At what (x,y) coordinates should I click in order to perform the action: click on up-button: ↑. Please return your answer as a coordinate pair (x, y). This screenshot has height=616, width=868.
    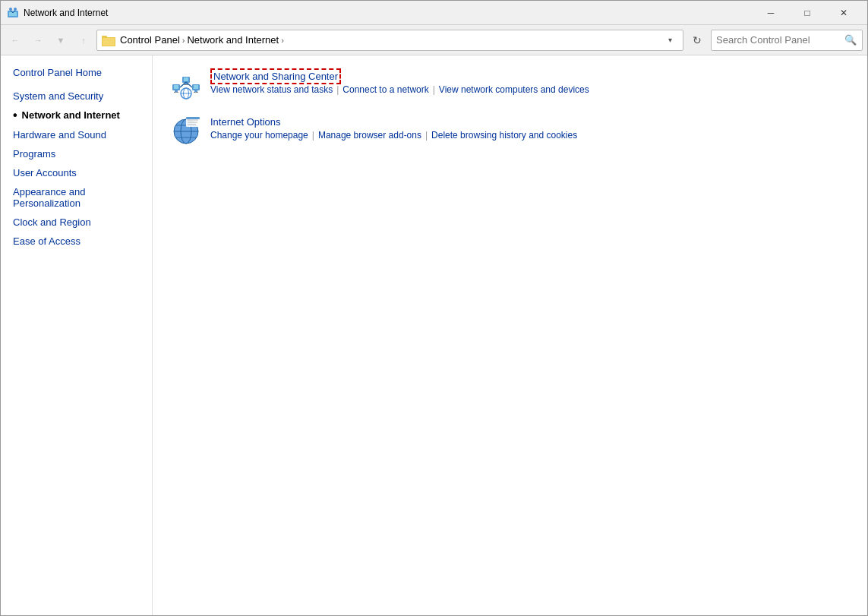
    Looking at the image, I should click on (84, 40).